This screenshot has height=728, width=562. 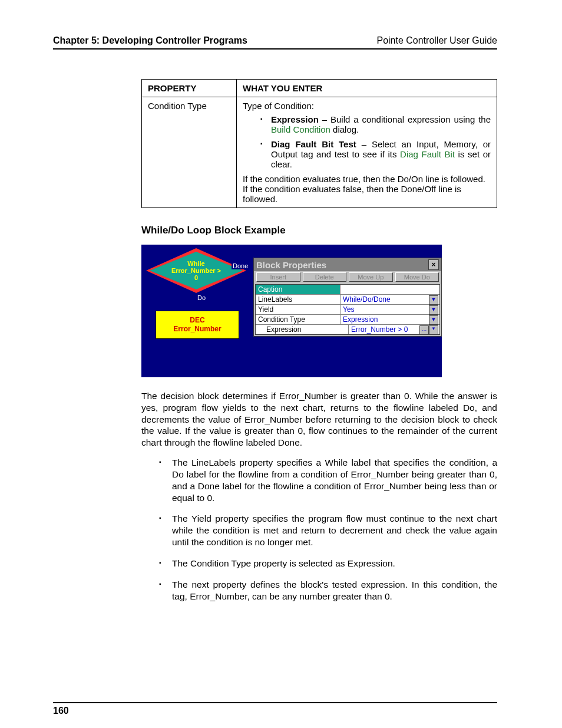 What do you see at coordinates (298, 309) in the screenshot?
I see `prop-yield-label: Yield` at bounding box center [298, 309].